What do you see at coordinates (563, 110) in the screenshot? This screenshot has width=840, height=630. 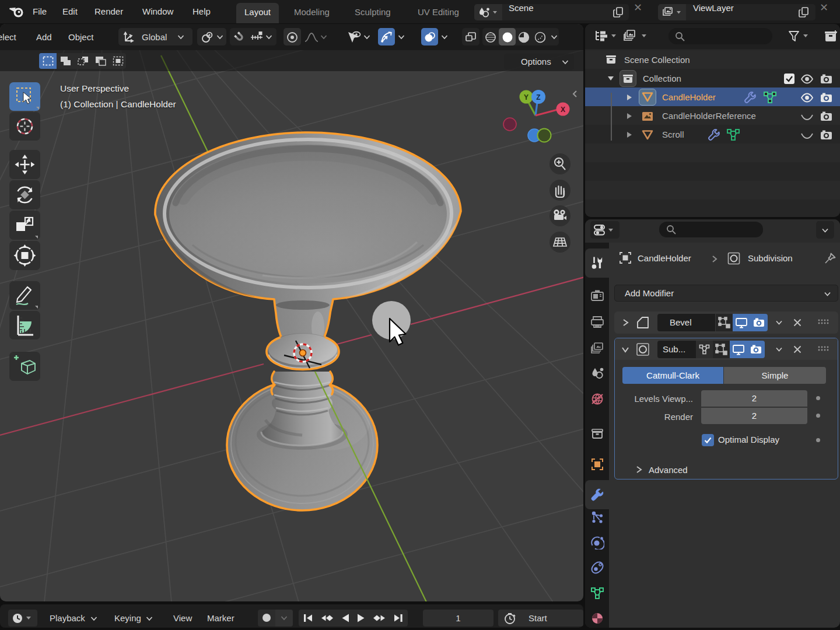 I see `svg-text: X` at bounding box center [563, 110].